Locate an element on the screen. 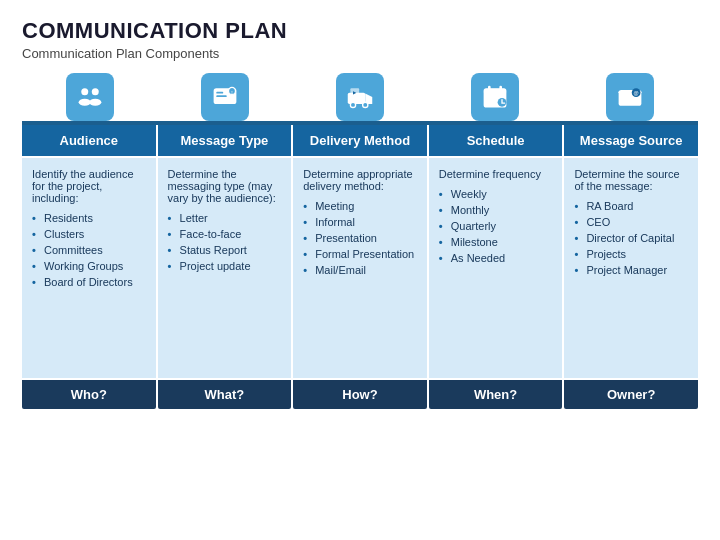 The width and height of the screenshot is (720, 540). list-item: Weekly is located at coordinates (496, 194).